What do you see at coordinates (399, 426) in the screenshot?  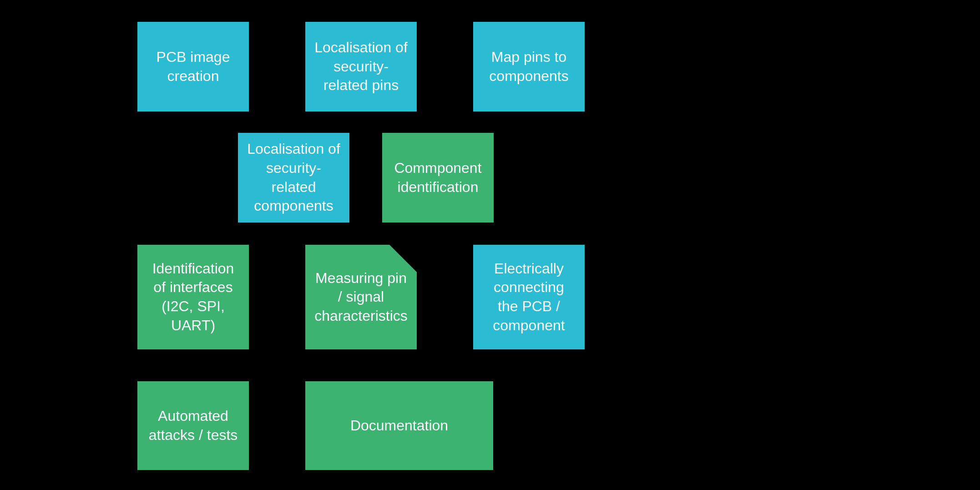 I see `card-documentation-label: Documentation` at bounding box center [399, 426].